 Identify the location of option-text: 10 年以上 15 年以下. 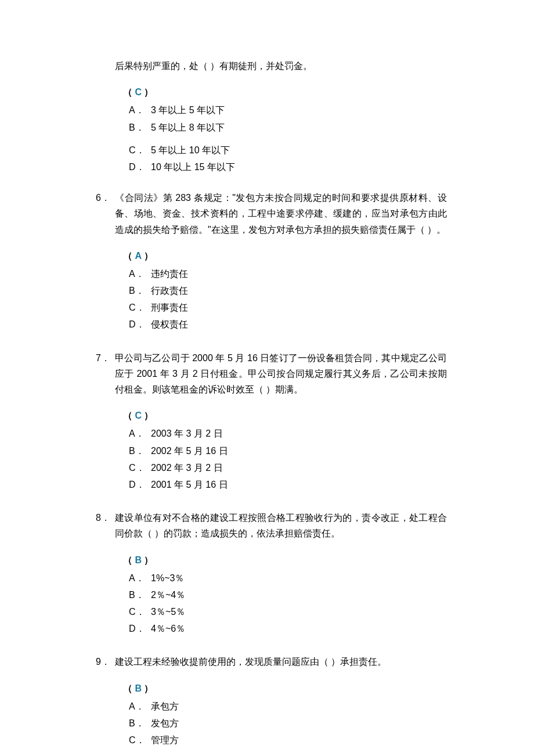
(299, 167).